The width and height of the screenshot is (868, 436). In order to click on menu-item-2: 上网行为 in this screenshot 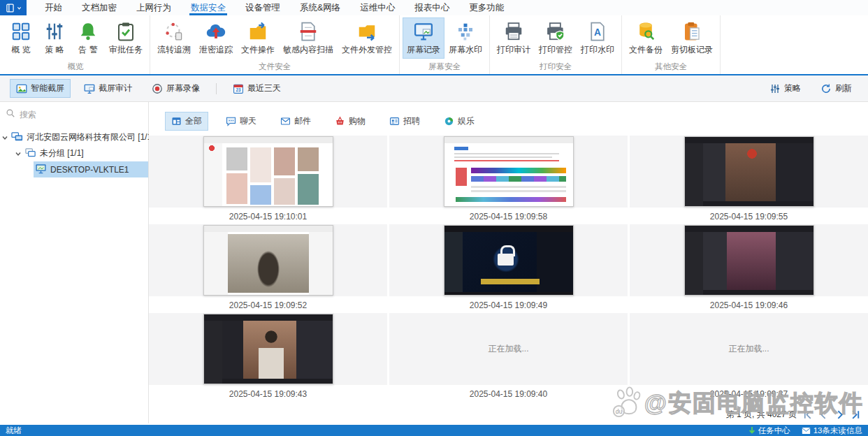, I will do `click(154, 8)`.